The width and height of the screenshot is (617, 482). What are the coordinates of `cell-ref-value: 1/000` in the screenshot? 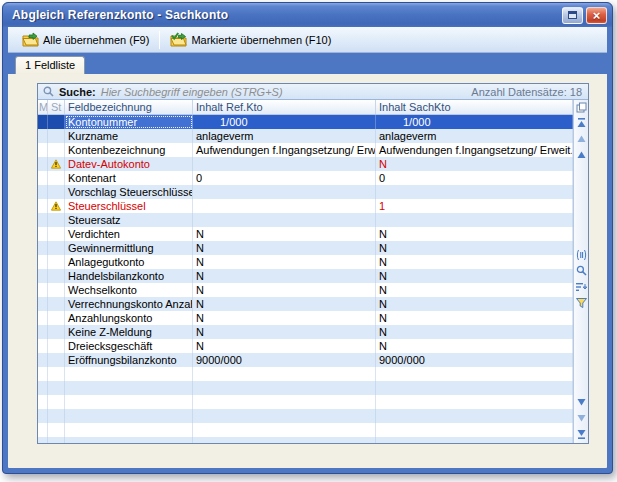 It's located at (284, 122).